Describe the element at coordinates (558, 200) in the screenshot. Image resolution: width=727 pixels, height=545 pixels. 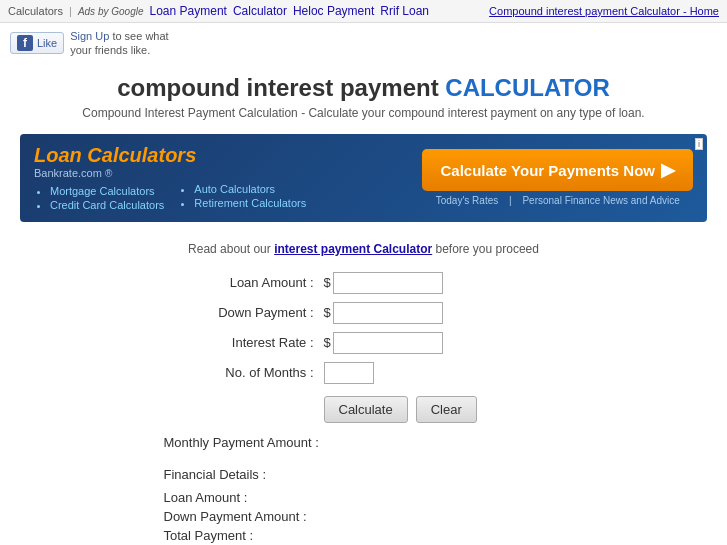
I see `ad-sub-links: Today's Rates | Personal Finance News an…` at that location.